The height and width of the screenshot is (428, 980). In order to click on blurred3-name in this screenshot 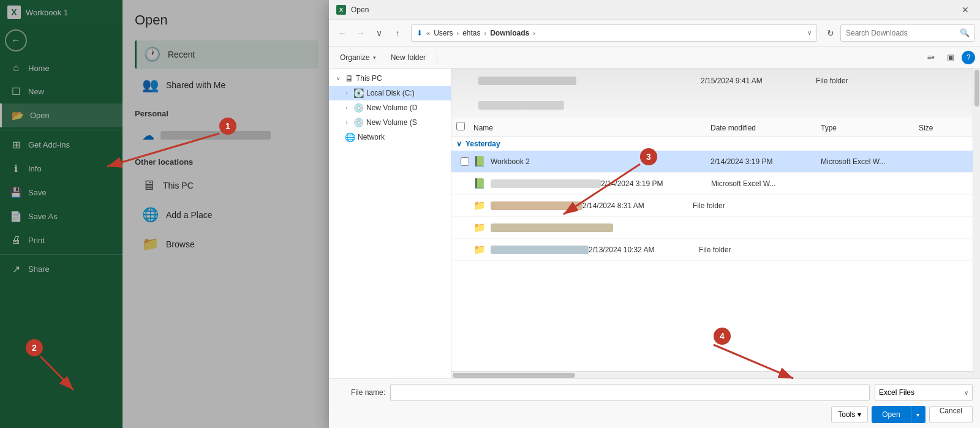, I will do `click(537, 206)`.